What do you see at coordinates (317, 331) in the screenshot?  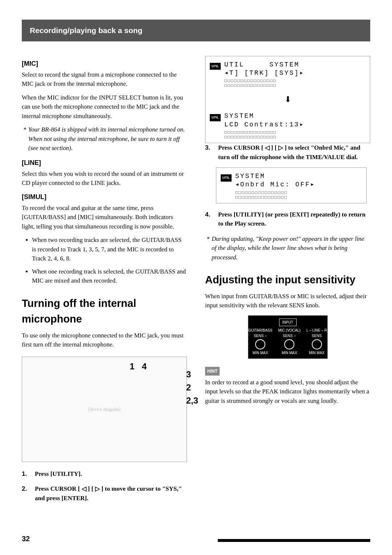 I see `panel-line: L – LINE – R` at bounding box center [317, 331].